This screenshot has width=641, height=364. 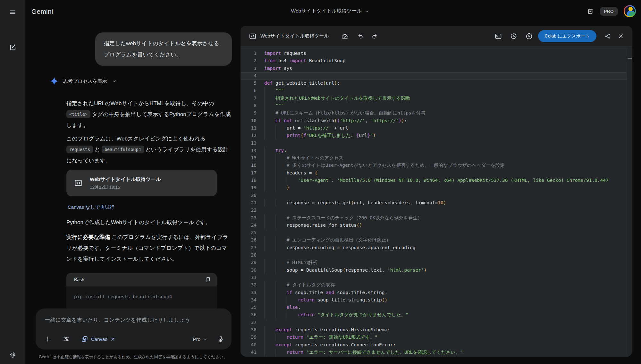 I want to click on menu-button, so click(x=13, y=12).